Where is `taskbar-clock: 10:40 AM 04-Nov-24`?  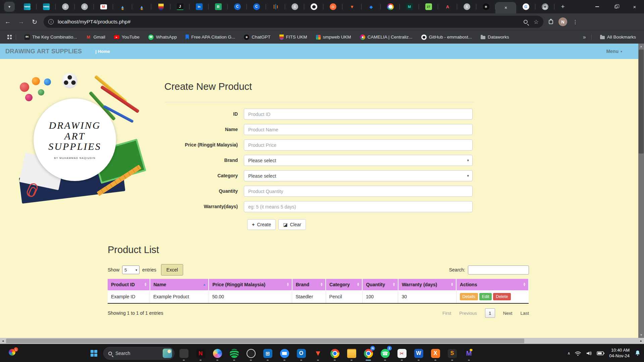
taskbar-clock: 10:40 AM 04-Nov-24 is located at coordinates (619, 353).